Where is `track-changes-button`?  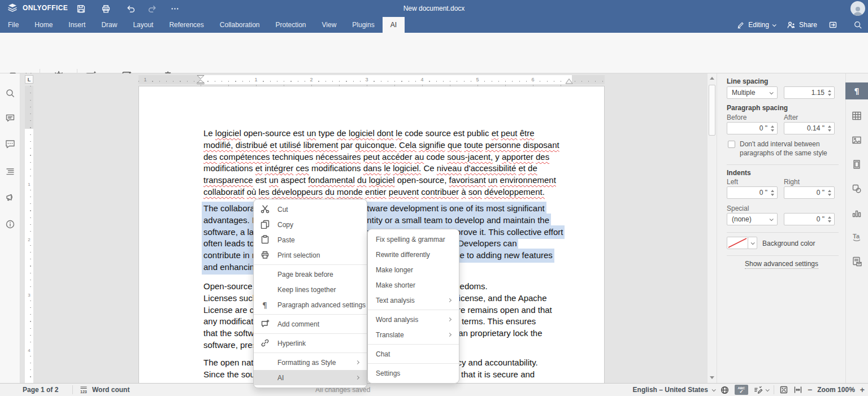 track-changes-button is located at coordinates (761, 390).